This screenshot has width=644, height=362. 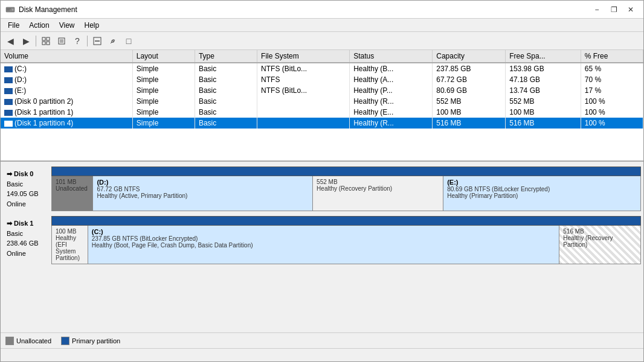 What do you see at coordinates (322, 340) in the screenshot?
I see `legend-bar: Unallocated Primary partition` at bounding box center [322, 340].